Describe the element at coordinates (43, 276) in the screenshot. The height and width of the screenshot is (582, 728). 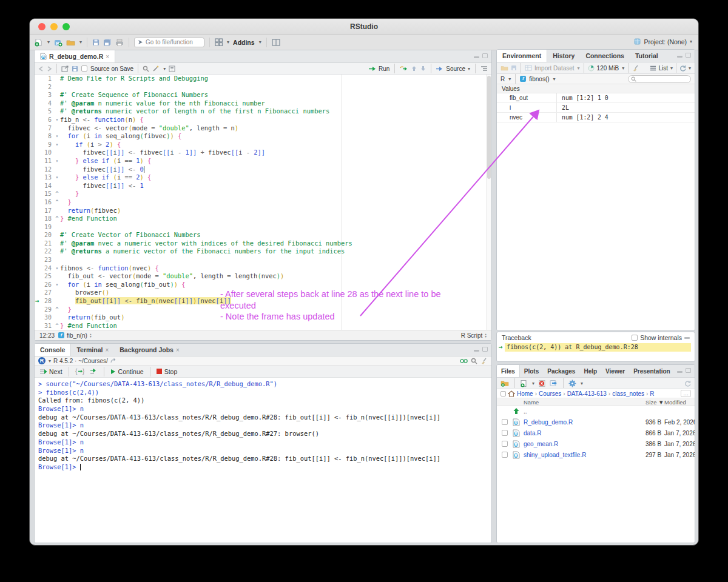
I see `line-number: 25` at that location.